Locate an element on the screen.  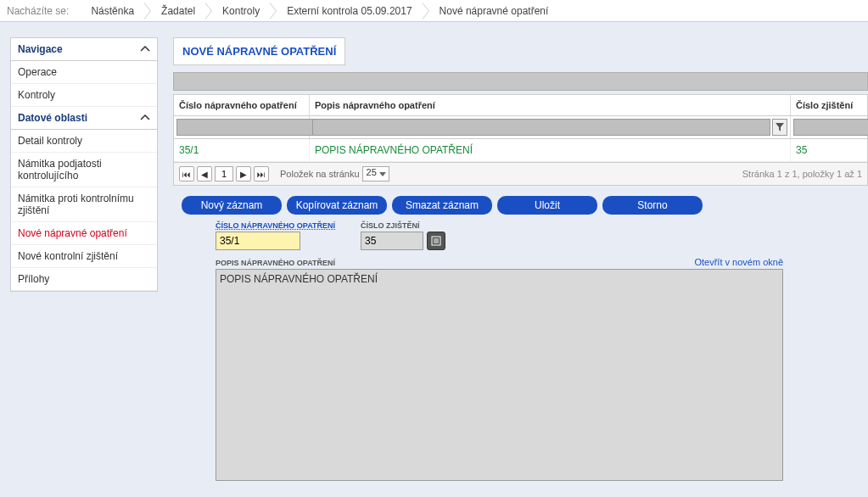
breadcrumb-item: Kontroly is located at coordinates (239, 11).